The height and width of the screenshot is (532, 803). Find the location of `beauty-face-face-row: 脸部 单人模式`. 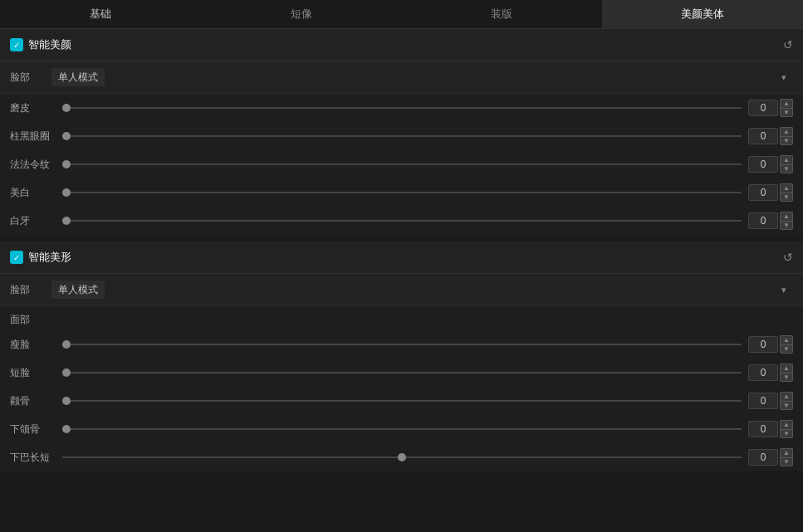

beauty-face-face-row: 脸部 单人模式 is located at coordinates (402, 78).